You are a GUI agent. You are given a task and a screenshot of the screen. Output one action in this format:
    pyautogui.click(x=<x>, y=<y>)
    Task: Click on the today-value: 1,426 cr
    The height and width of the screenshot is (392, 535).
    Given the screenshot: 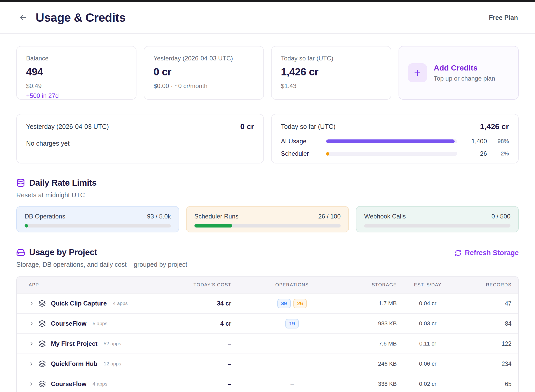 What is the action you would take?
    pyautogui.click(x=331, y=72)
    